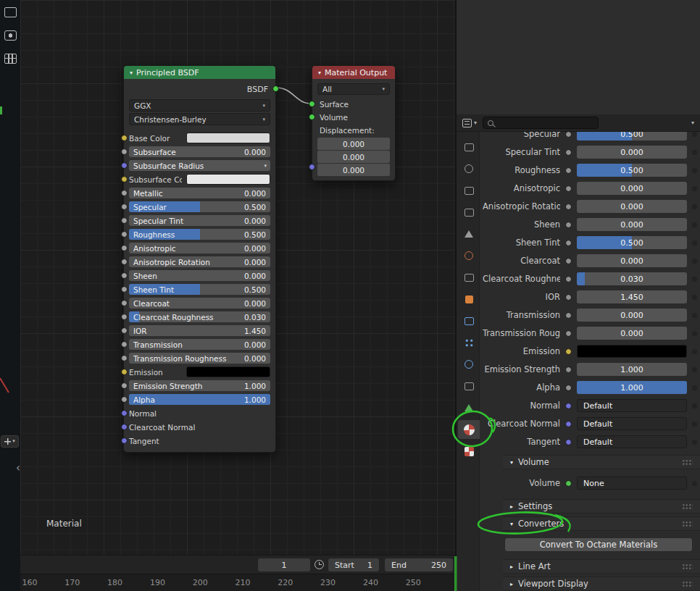  Describe the element at coordinates (354, 123) in the screenshot. I see `material-output-node: ▾ Material Output All ▾ Surface Volume D…` at that location.